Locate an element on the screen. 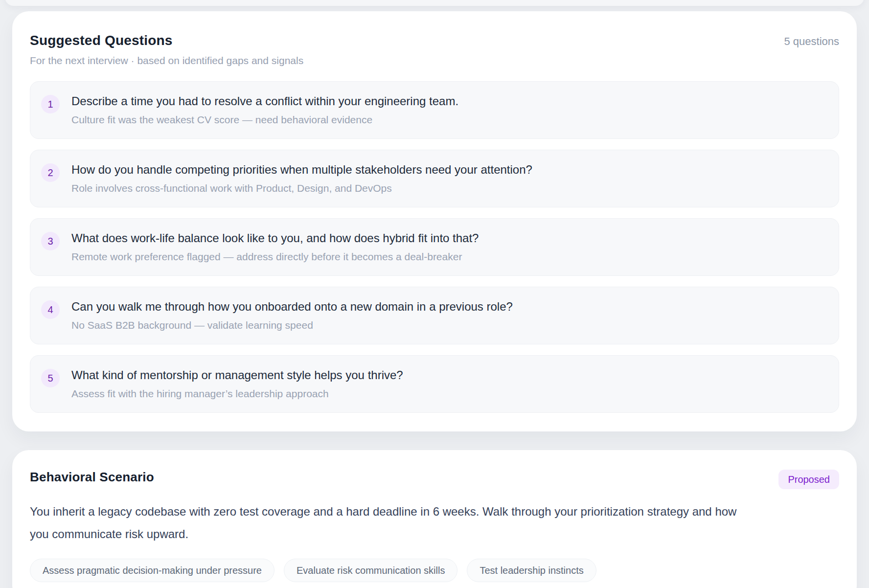 This screenshot has height=588, width=869. scenario-tag: Assess pragmatic decision-making under p… is located at coordinates (152, 570).